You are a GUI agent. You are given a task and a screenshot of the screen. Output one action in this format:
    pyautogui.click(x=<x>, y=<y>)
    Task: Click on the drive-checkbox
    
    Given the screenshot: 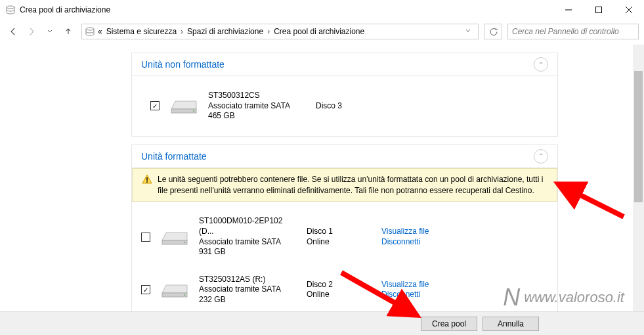 What is the action you would take?
    pyautogui.click(x=146, y=237)
    